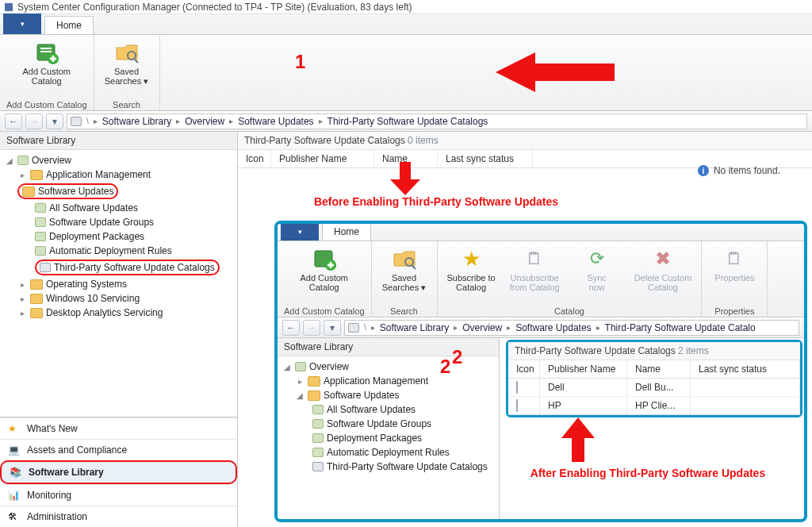  Describe the element at coordinates (437, 121) in the screenshot. I see `breadcrumb: \ ▸ Software Library ▸ Overview ▸ Softwa…` at that location.